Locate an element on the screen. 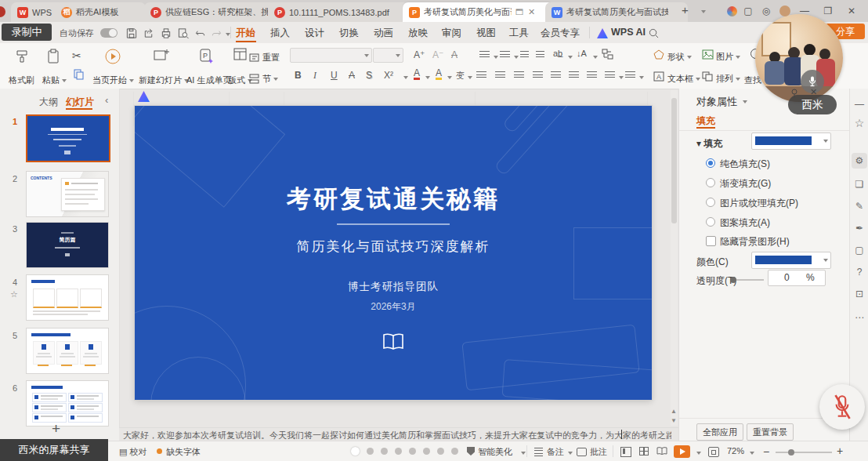 Image resolution: width=868 pixels, height=461 pixels. solid-fill-label: 纯色填充(S) is located at coordinates (745, 165).